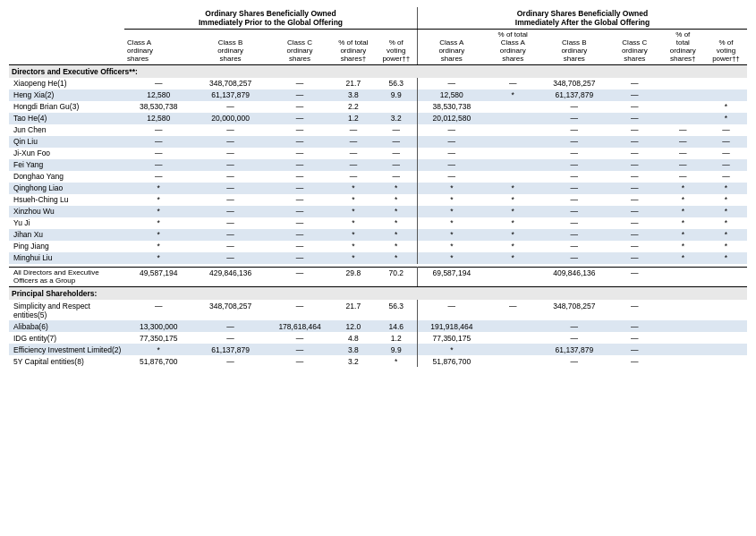 Image resolution: width=756 pixels, height=536 pixels. Describe the element at coordinates (635, 47) in the screenshot. I see `col-classC-after: Class Cordinaryshares` at that location.